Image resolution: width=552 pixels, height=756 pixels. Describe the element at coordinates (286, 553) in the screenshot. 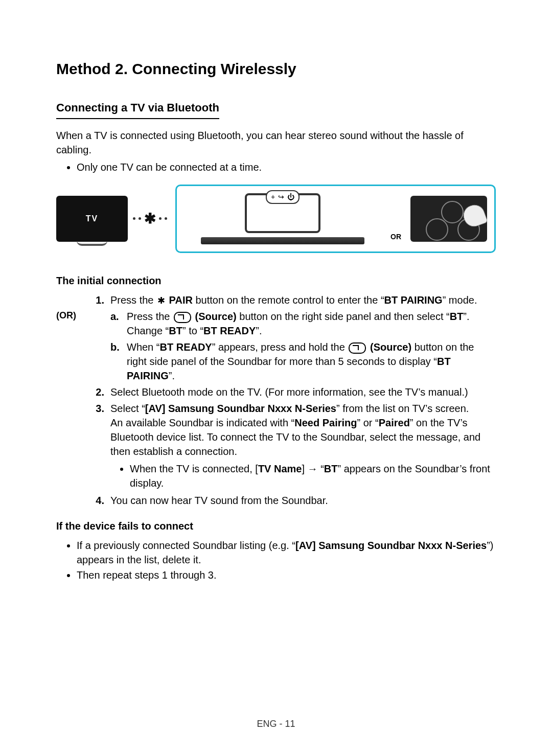

I see `fail-bullet-1: If a previously connected Soundbar listi…` at that location.